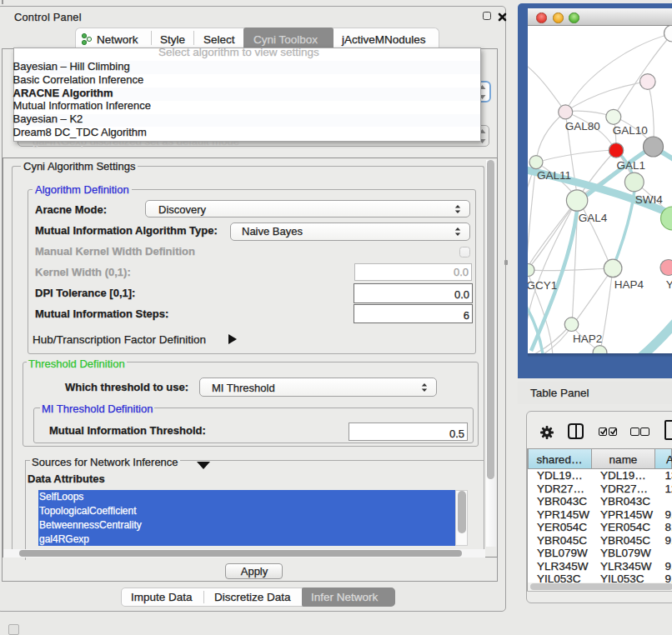 The width and height of the screenshot is (672, 635). Describe the element at coordinates (542, 285) in the screenshot. I see `svg-text: GCY1` at that location.